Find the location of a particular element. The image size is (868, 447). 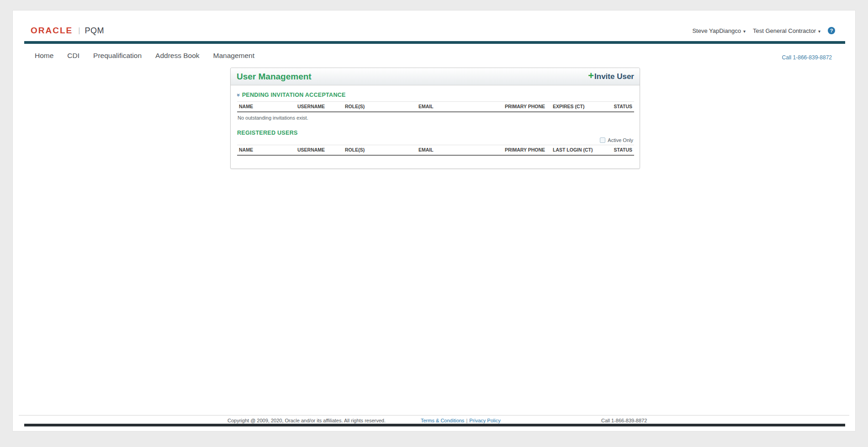

header-divider-bar is located at coordinates (435, 42).